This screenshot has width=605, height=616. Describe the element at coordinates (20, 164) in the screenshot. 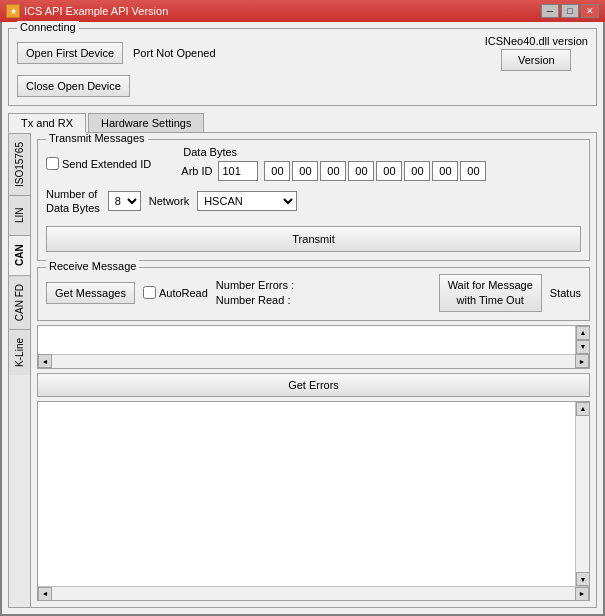

I see `side-tab-iso15765: ISO15765` at that location.